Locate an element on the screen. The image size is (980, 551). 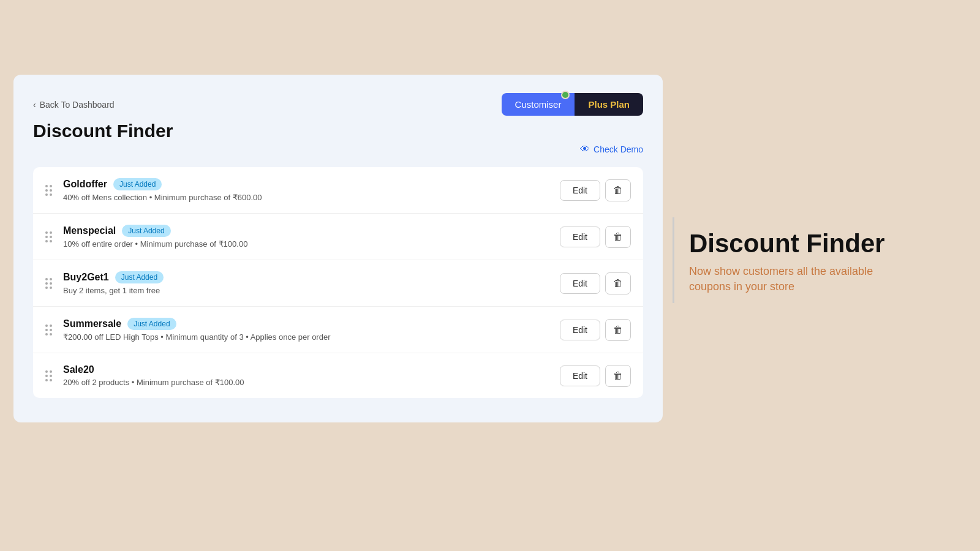
check-demo-label: Check Demo is located at coordinates (619, 149).